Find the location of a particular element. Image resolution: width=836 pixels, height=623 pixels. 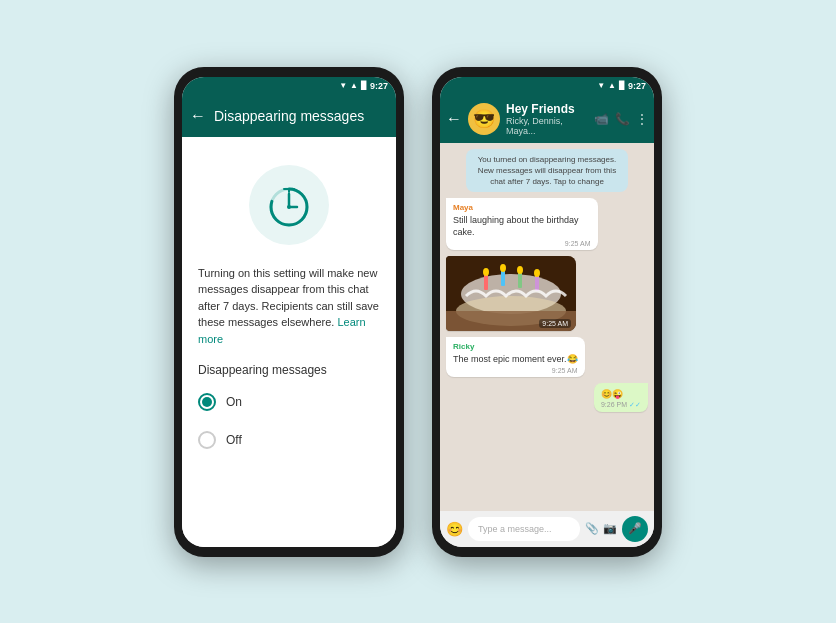

screen-title: Disappearing messages is located at coordinates (301, 116).